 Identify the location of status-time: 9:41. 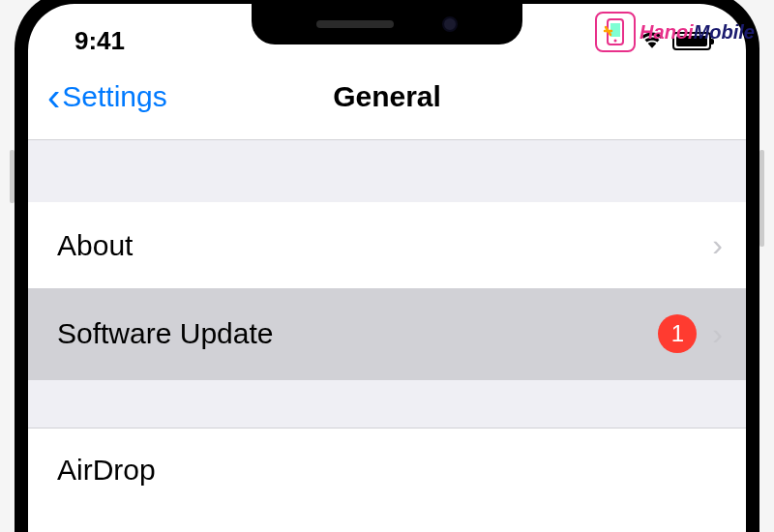
(100, 41).